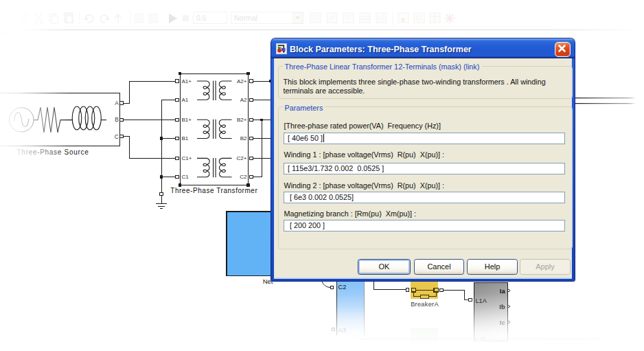 The width and height of the screenshot is (644, 351). Describe the element at coordinates (187, 81) in the screenshot. I see `svg-text: A1+` at that location.